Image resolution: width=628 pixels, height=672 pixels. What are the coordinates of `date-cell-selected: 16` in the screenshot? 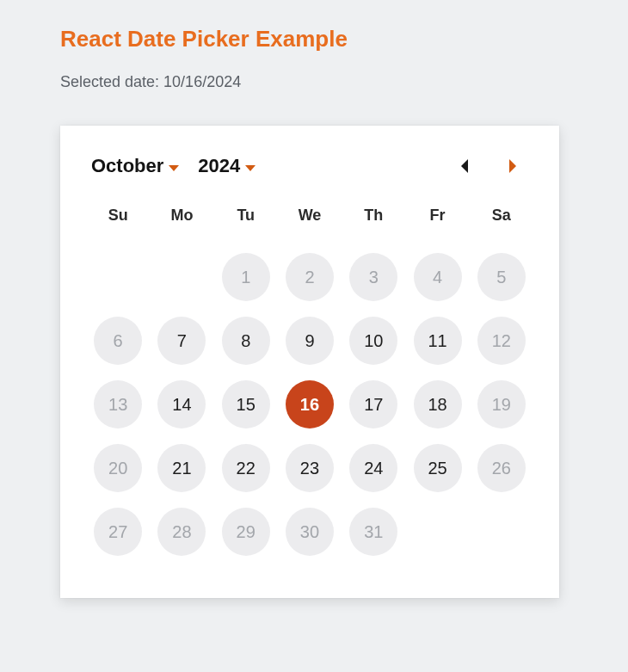 It's located at (310, 404).